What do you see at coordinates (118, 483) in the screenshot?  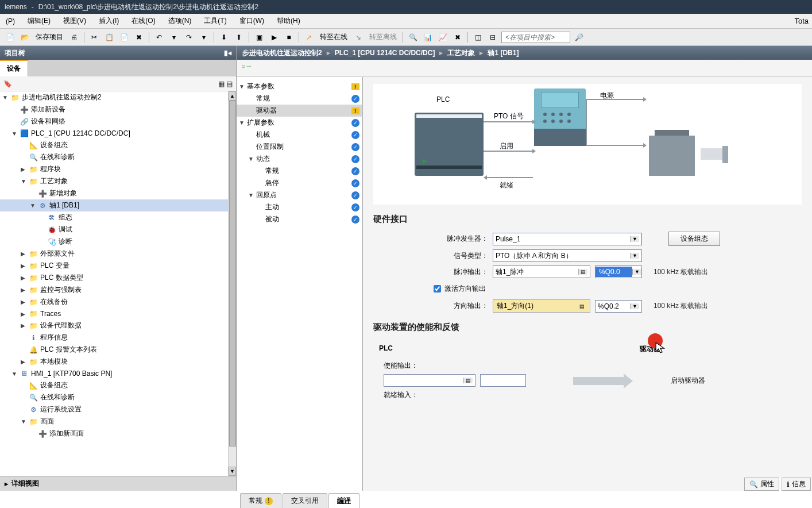 I see `details-view-header: ▸ 详细视图` at bounding box center [118, 483].